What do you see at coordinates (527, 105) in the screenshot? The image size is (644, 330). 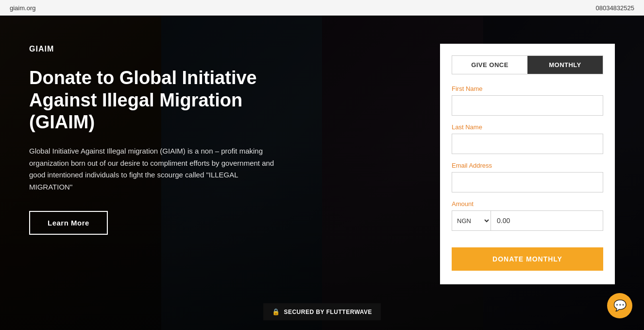 I see `first-name-input` at bounding box center [527, 105].